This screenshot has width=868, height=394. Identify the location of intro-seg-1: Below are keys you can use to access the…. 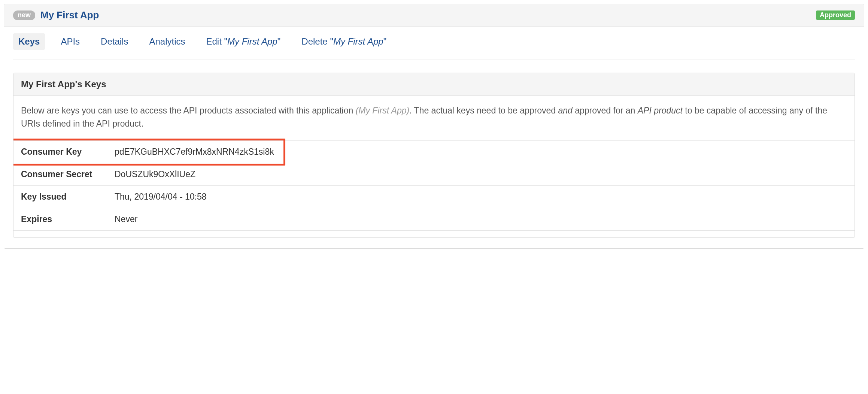
(188, 110).